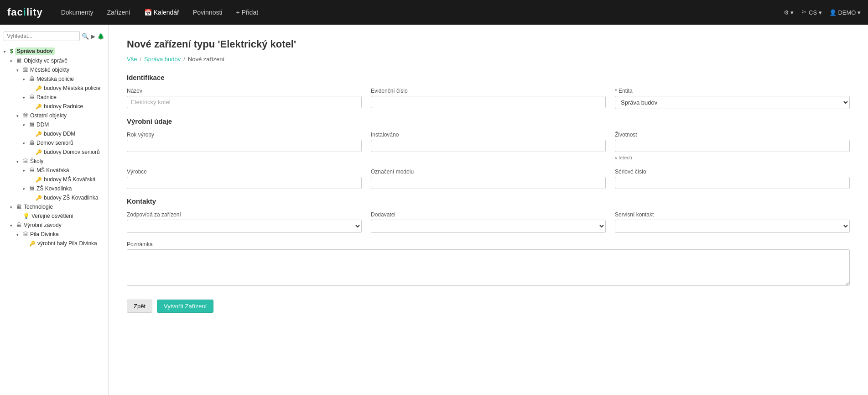  I want to click on sidebar-tree-item: 🔑budovy Domov seniorů, so click(54, 152).